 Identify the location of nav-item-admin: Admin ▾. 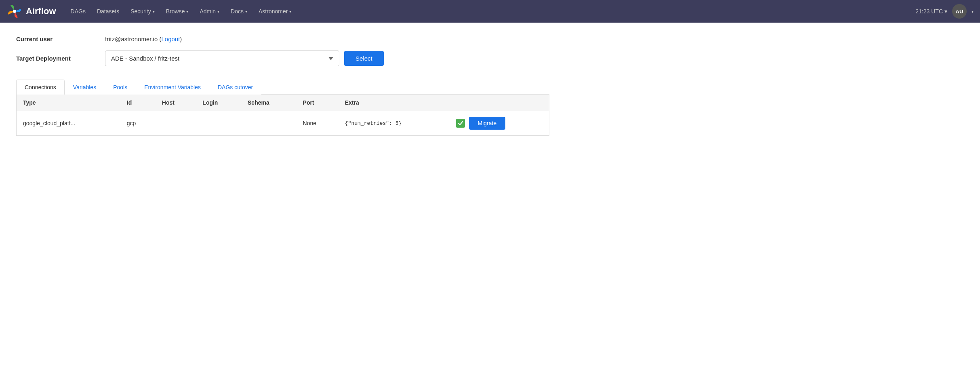
(209, 11).